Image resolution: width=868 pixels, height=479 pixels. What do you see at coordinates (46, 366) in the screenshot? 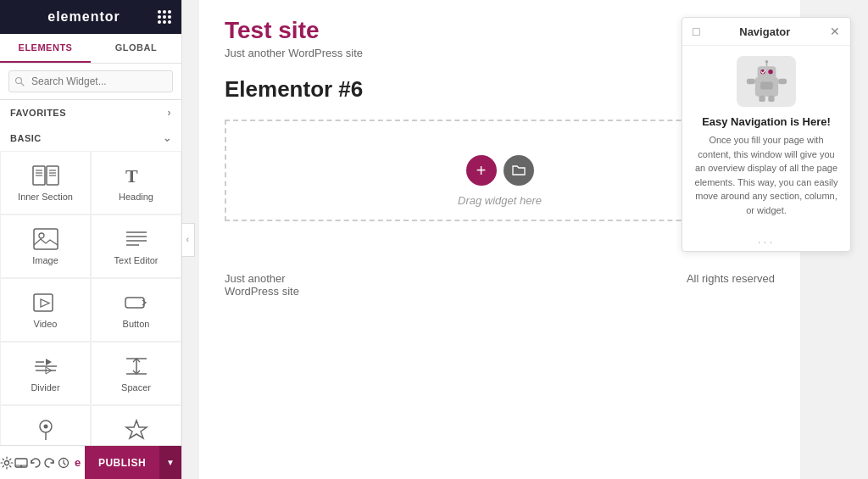
I see `divider-icon` at bounding box center [46, 366].